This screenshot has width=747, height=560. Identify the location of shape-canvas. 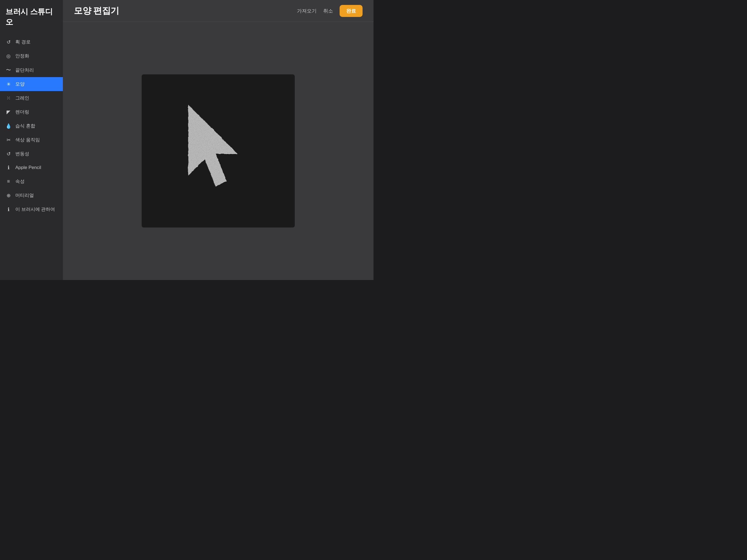
(218, 151).